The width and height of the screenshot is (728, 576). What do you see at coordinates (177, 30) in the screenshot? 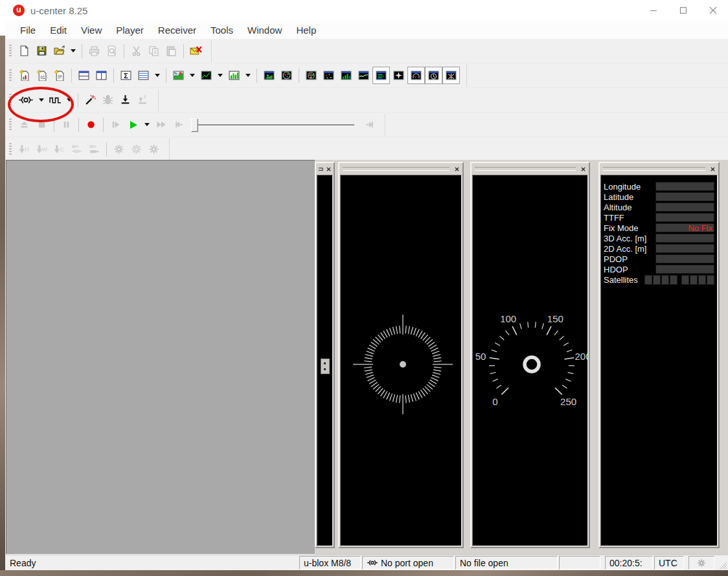
I see `menu-receiver: Receiver` at bounding box center [177, 30].